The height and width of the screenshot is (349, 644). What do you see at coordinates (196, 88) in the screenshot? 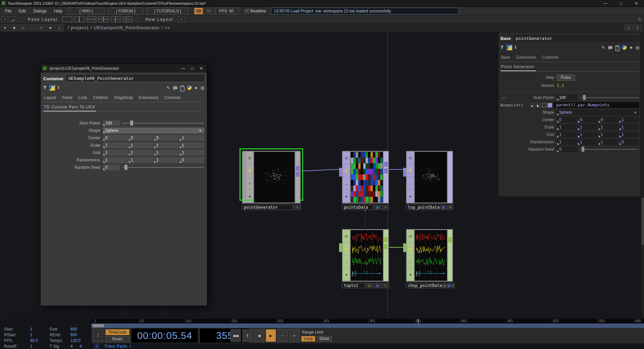
I see `add-parameter-icon: +` at bounding box center [196, 88].